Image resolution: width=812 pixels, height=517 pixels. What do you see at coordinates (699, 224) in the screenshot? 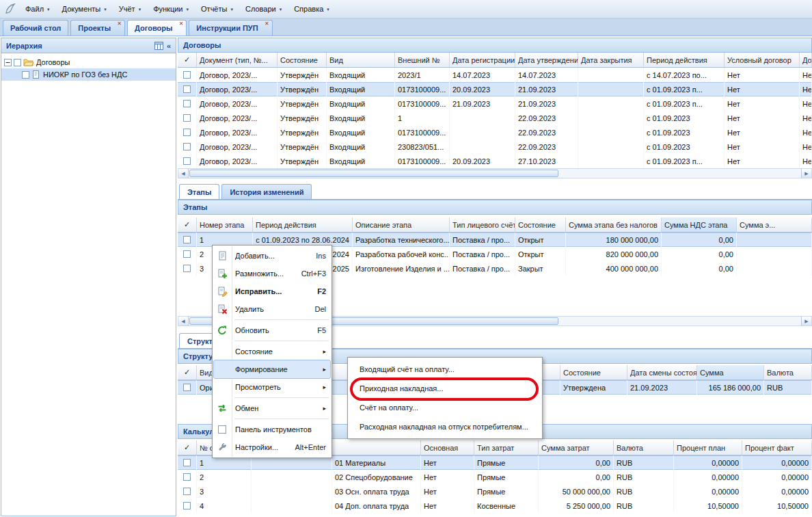
I see `column-header: Сумма НДС этапа` at bounding box center [699, 224].